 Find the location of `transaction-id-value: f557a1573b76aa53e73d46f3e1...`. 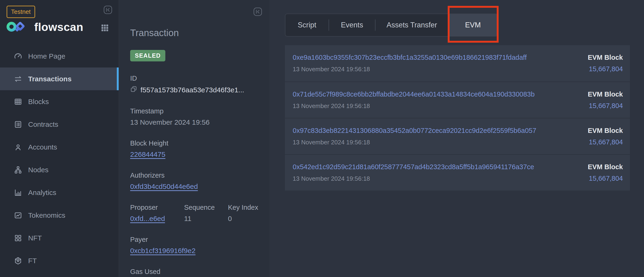

transaction-id-value: f557a1573b76aa53e73d46f3e1... is located at coordinates (192, 90).